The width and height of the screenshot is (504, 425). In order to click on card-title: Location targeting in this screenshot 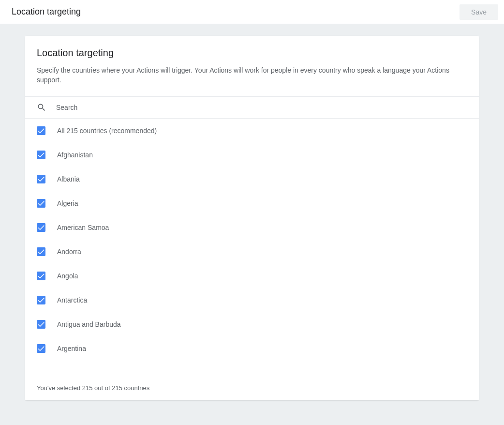, I will do `click(252, 53)`.